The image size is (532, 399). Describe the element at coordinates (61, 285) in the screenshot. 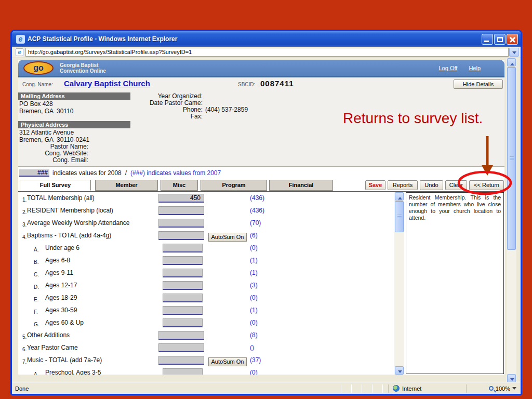

I see `row-label: Ages 12-17` at that location.